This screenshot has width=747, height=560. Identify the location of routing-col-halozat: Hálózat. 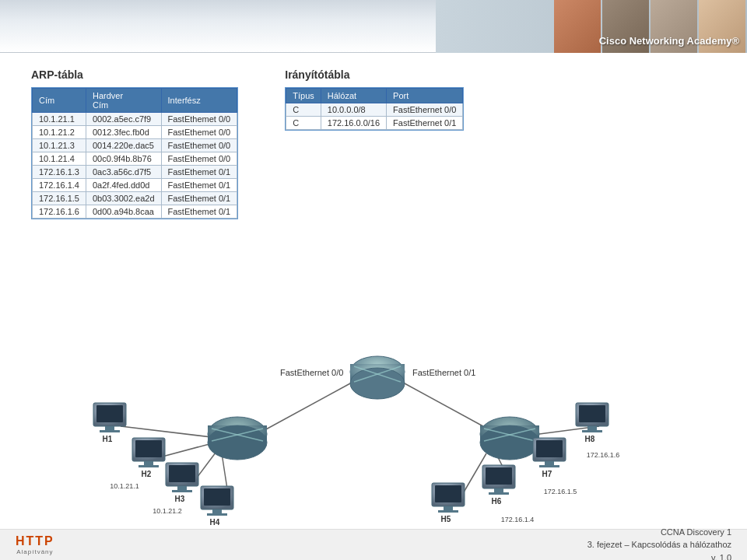
(353, 96).